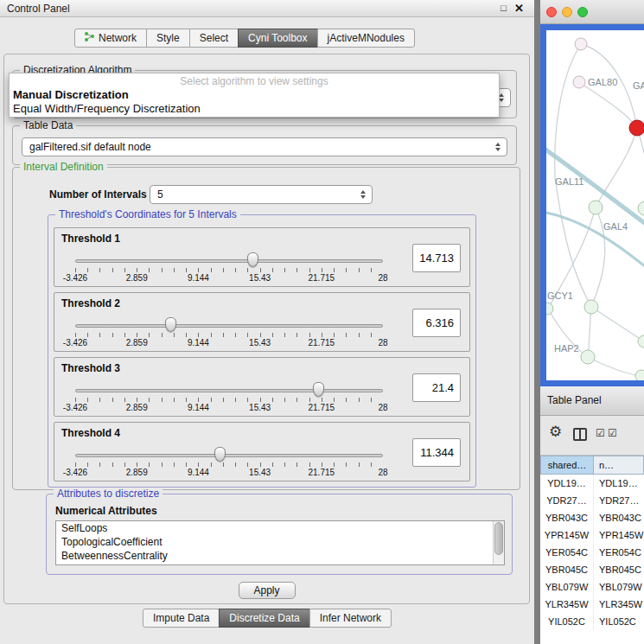 The image size is (644, 644). What do you see at coordinates (267, 590) in the screenshot?
I see `apply-button: Apply` at bounding box center [267, 590].